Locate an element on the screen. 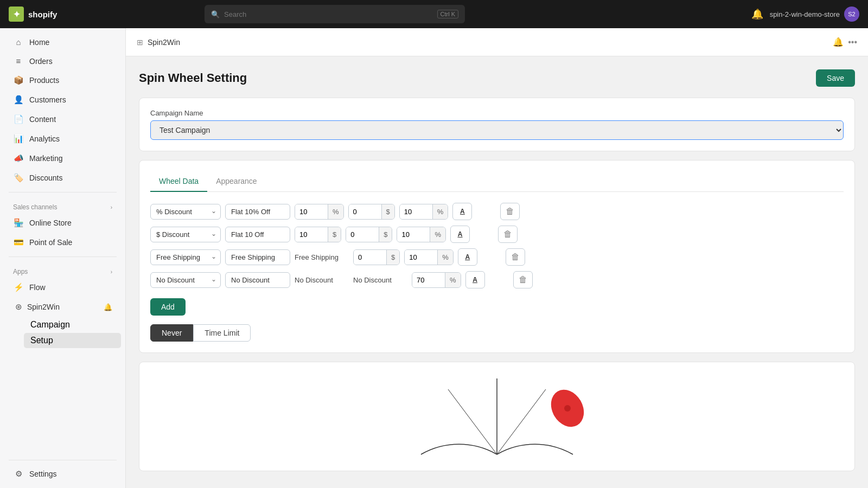 The width and height of the screenshot is (868, 488). search-input is located at coordinates (329, 14).